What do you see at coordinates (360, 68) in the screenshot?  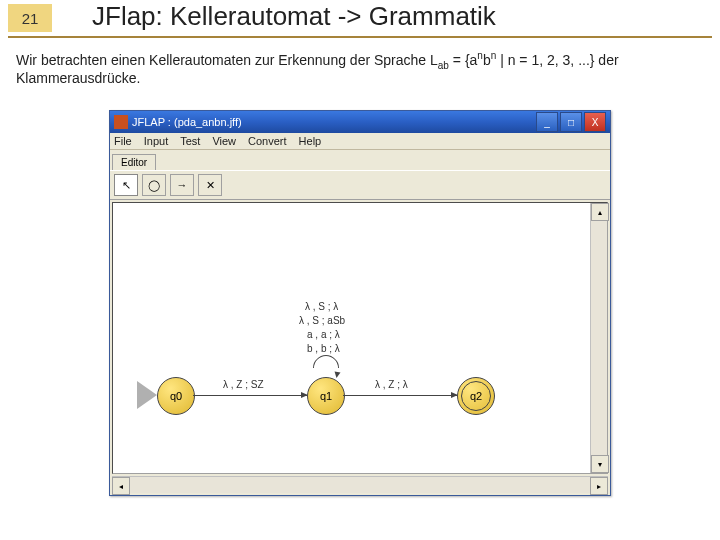 I see `slide-body: Wir betrachten einen Kellerautomaten zur…` at bounding box center [360, 68].